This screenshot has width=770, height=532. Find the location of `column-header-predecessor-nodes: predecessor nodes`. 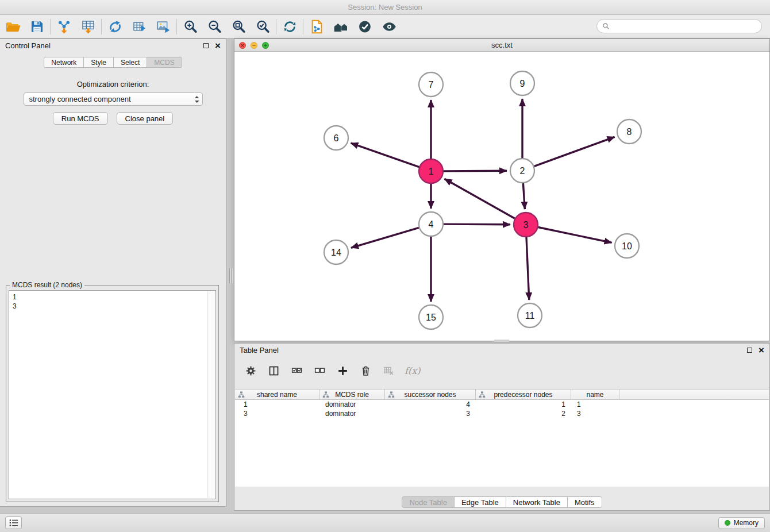

column-header-predecessor-nodes: predecessor nodes is located at coordinates (523, 394).